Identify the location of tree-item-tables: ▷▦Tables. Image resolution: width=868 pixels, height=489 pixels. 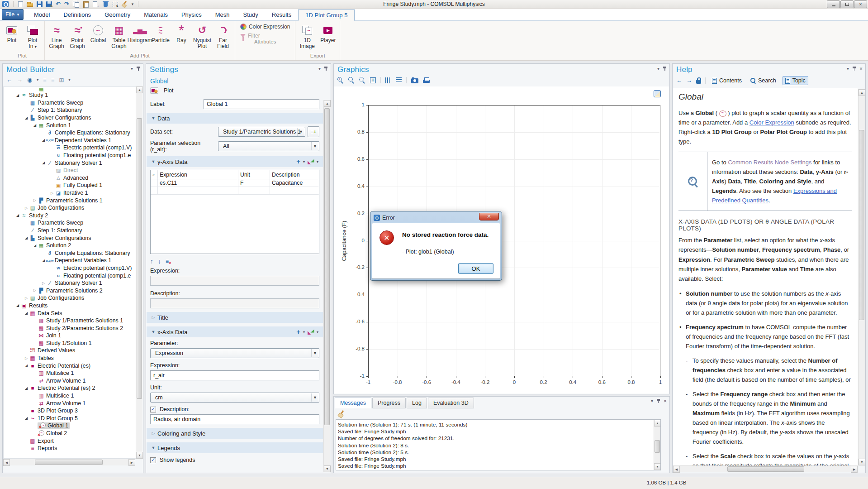
(70, 359).